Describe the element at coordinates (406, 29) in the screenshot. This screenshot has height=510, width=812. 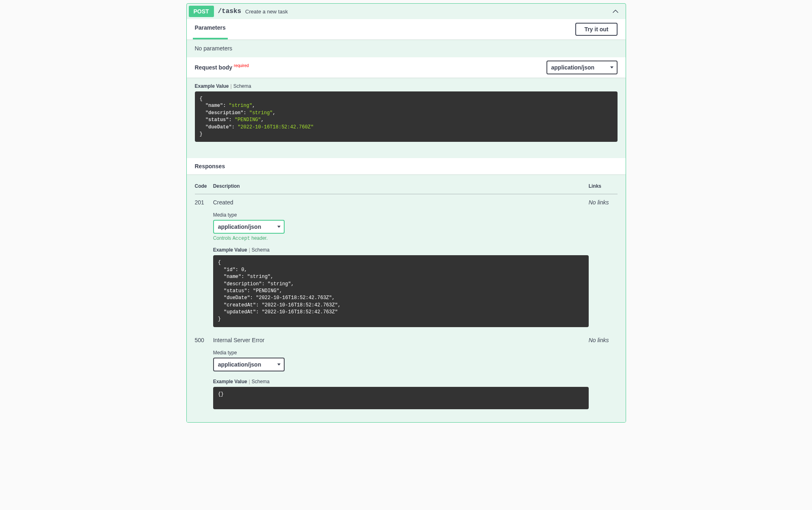
I see `parameters-header: Parameters Try it out` at that location.